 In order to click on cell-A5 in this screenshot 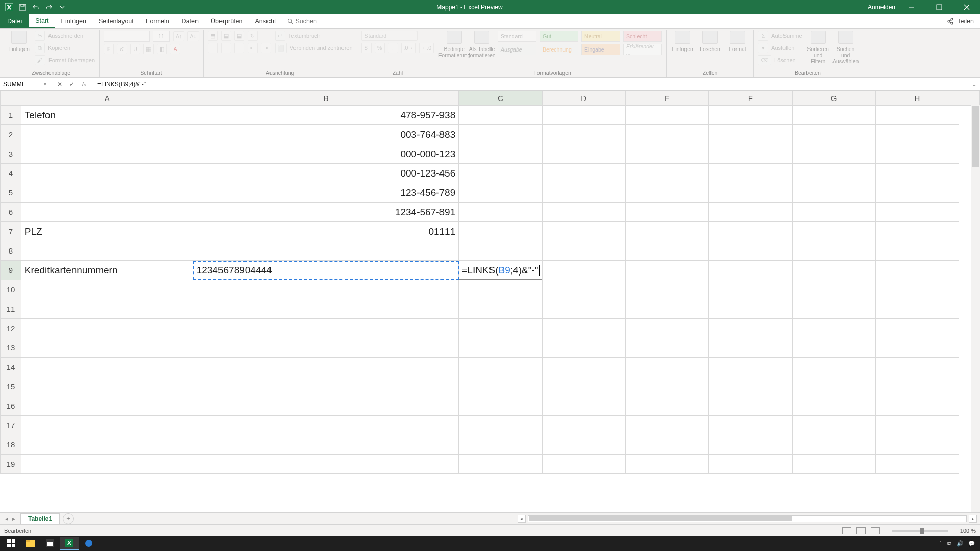, I will do `click(107, 193)`.